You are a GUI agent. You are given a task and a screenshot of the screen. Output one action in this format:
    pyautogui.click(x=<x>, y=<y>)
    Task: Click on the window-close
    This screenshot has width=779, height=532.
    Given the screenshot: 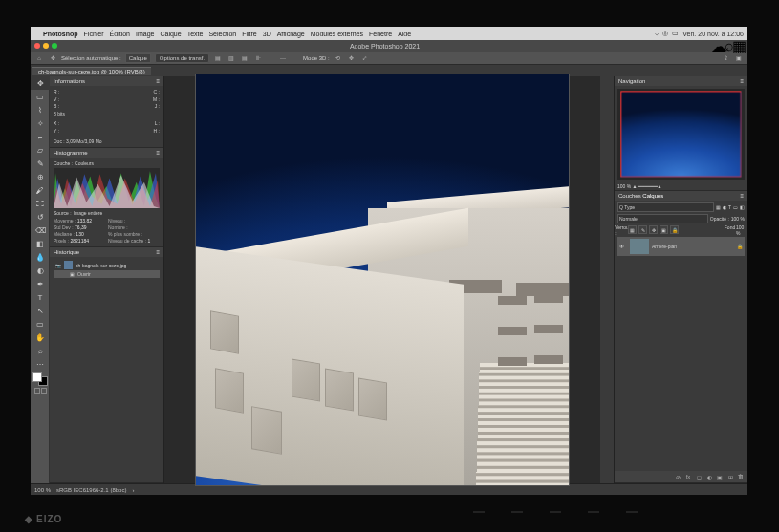 What is the action you would take?
    pyautogui.click(x=37, y=46)
    